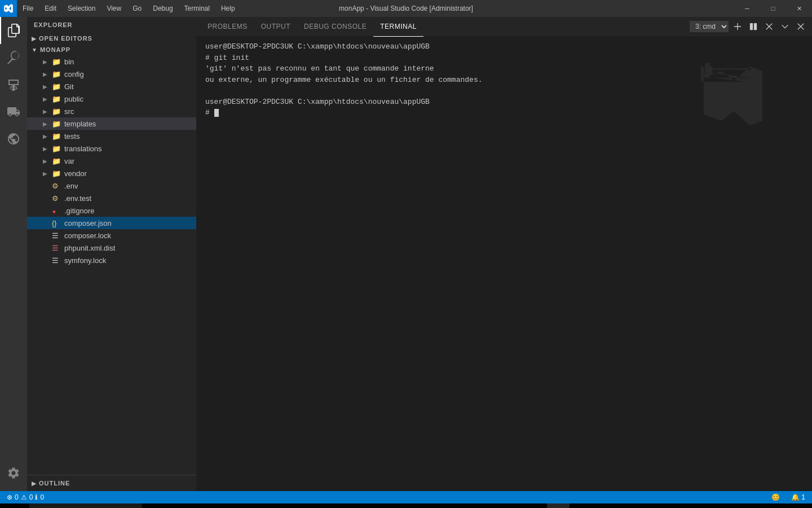  Describe the element at coordinates (16, 506) in the screenshot. I see `start-button` at that location.